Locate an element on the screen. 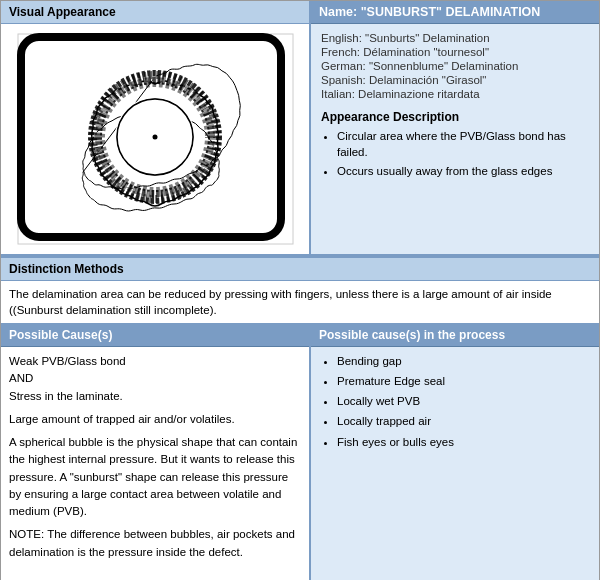 The width and height of the screenshot is (600, 580). language-german: German: "Sonnenblume" Delamination is located at coordinates (455, 66).